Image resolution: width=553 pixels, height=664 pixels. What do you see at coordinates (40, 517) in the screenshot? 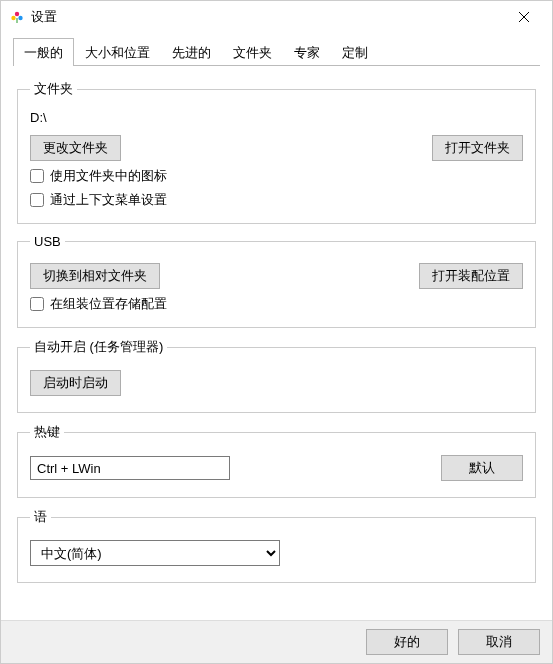
I see `language-group-legend: 语` at bounding box center [40, 517].